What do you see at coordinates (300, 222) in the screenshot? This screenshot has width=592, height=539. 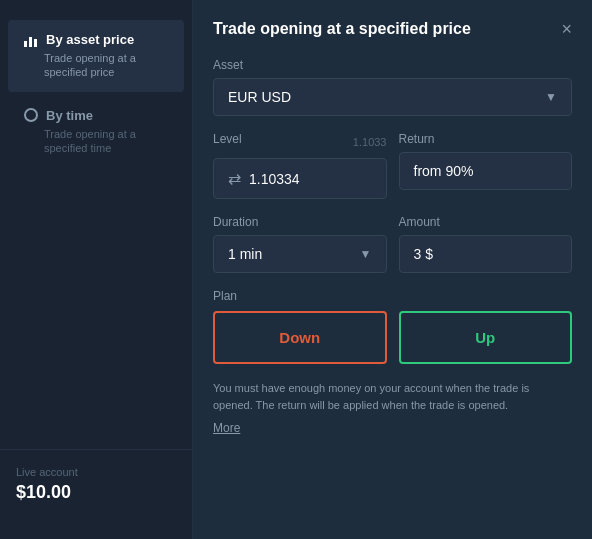 I see `duration-label: Duration` at bounding box center [300, 222].